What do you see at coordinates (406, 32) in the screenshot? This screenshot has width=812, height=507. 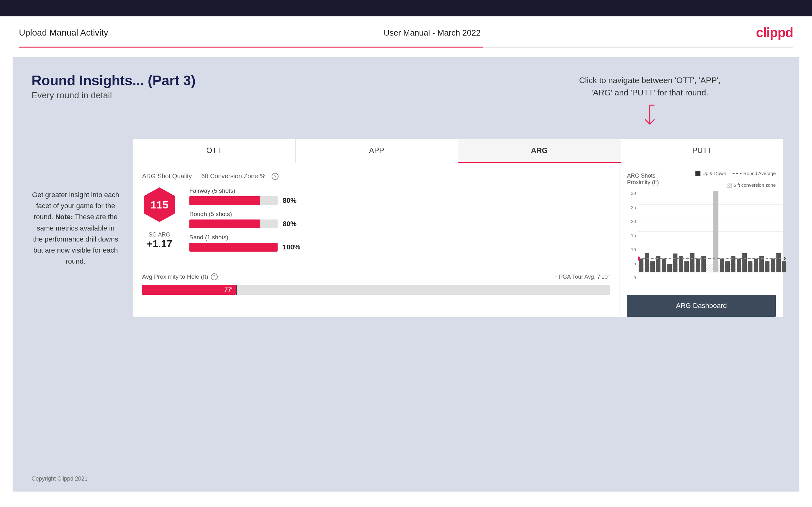 I see `header: Upload Manual Activity User Manual - Mar…` at bounding box center [406, 32].